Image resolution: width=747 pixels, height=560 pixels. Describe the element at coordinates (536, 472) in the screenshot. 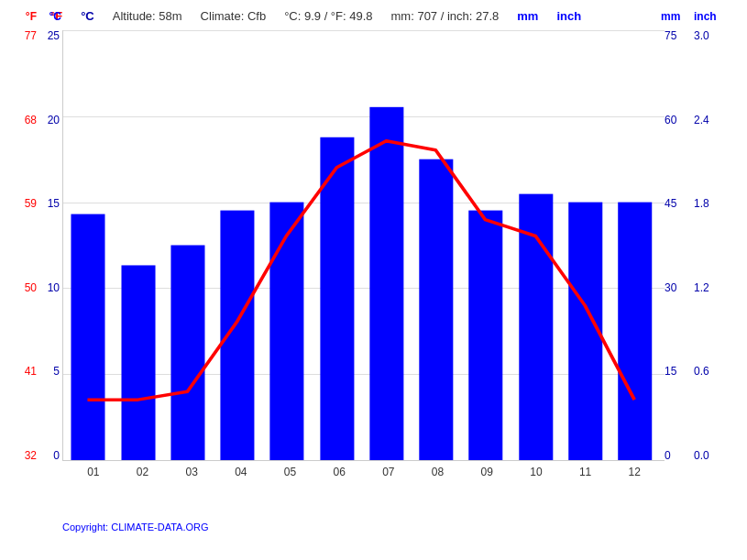

I see `x-label-10: 10` at that location.